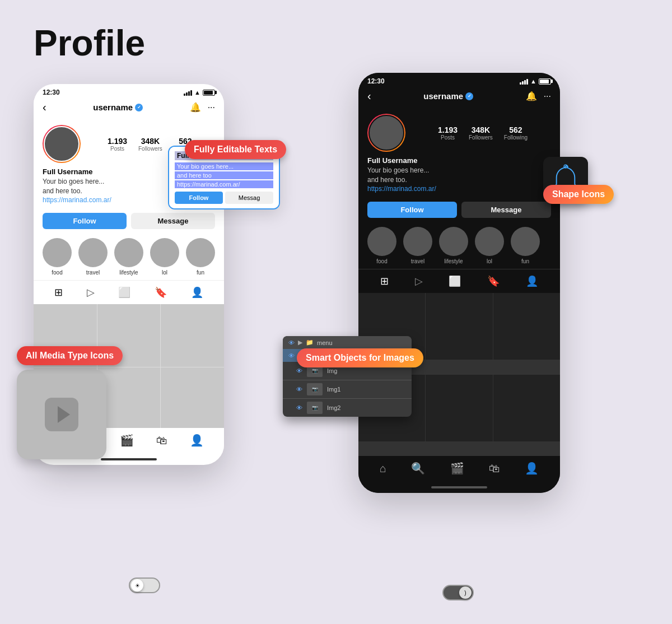 This screenshot has width=672, height=624. Describe the element at coordinates (124, 292) in the screenshot. I see `tab-tagged-light: ⬜` at that location.